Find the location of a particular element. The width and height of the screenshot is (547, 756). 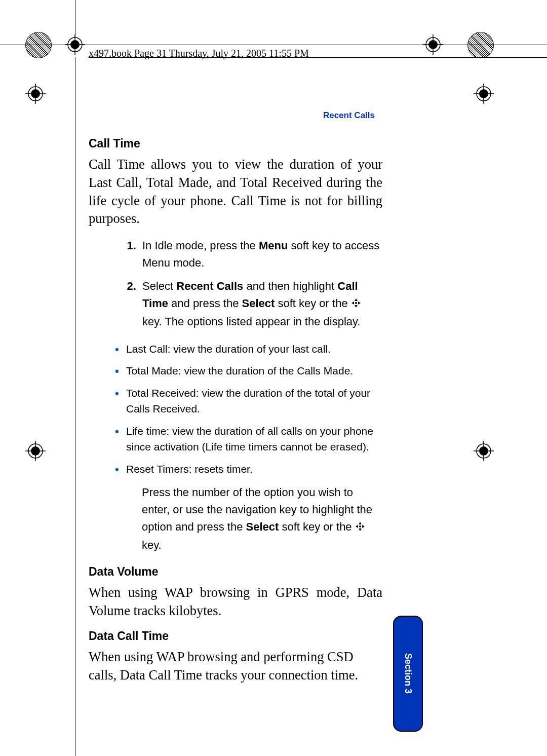

text: Select is located at coordinates (159, 286).